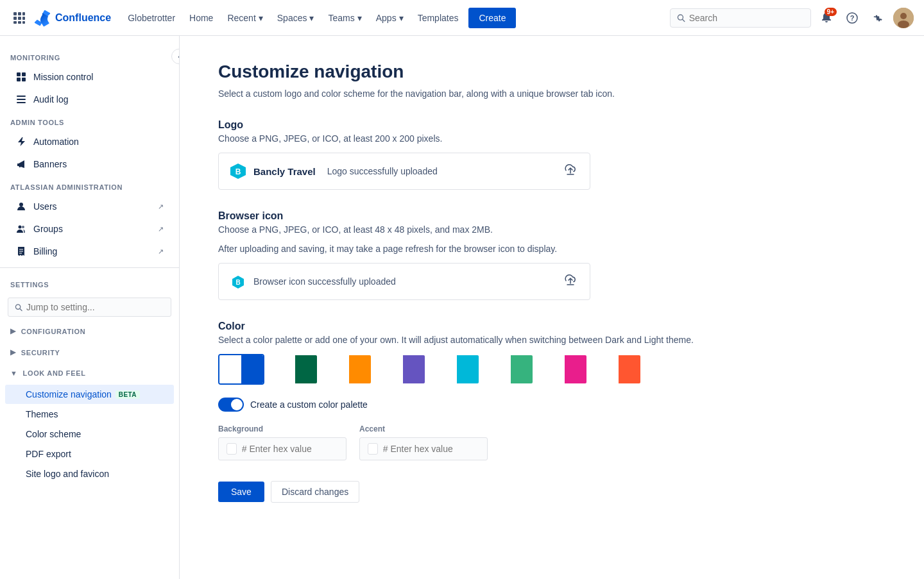 The width and height of the screenshot is (924, 579). What do you see at coordinates (492, 18) in the screenshot?
I see `create-button: Create` at bounding box center [492, 18].